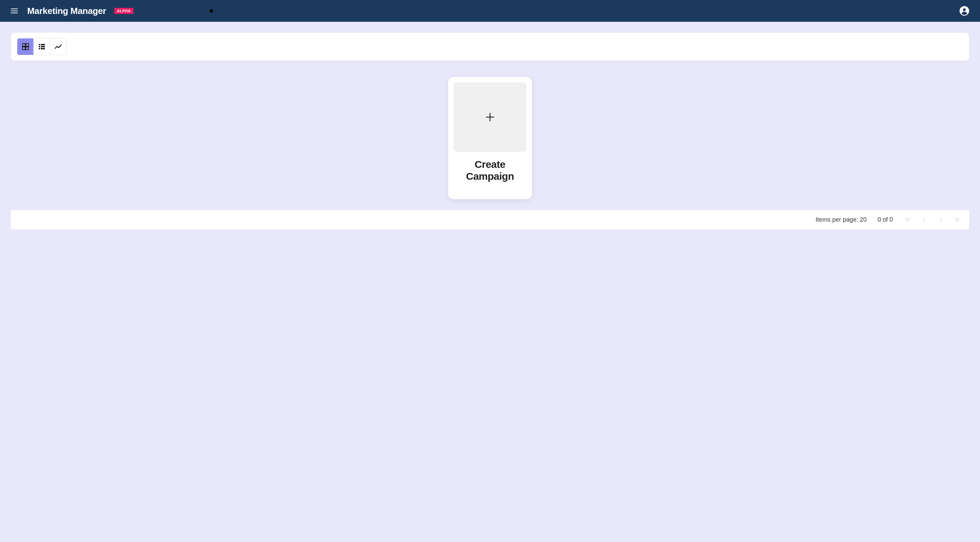 This screenshot has height=542, width=980. Describe the element at coordinates (932, 220) in the screenshot. I see `pagination-nav` at that location.